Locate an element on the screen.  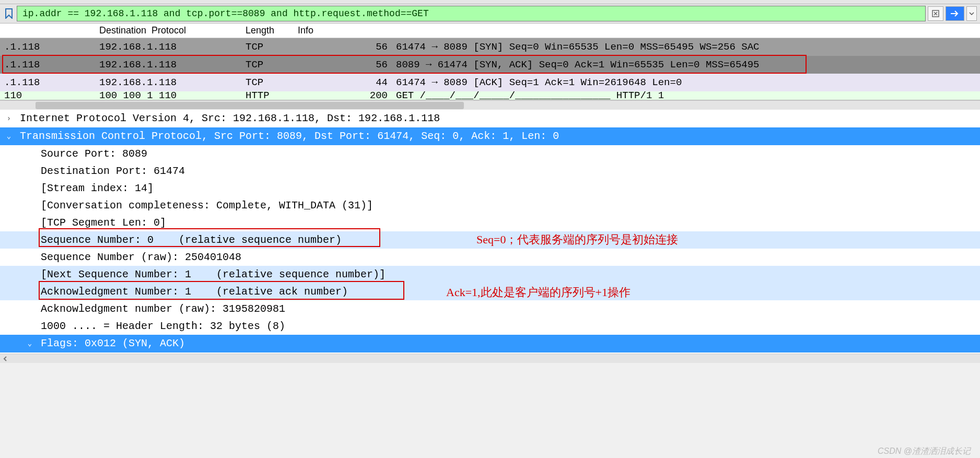
packet-row: .1.118 192.168.1.118 TCP 56 61474 → 8089… is located at coordinates (490, 47).